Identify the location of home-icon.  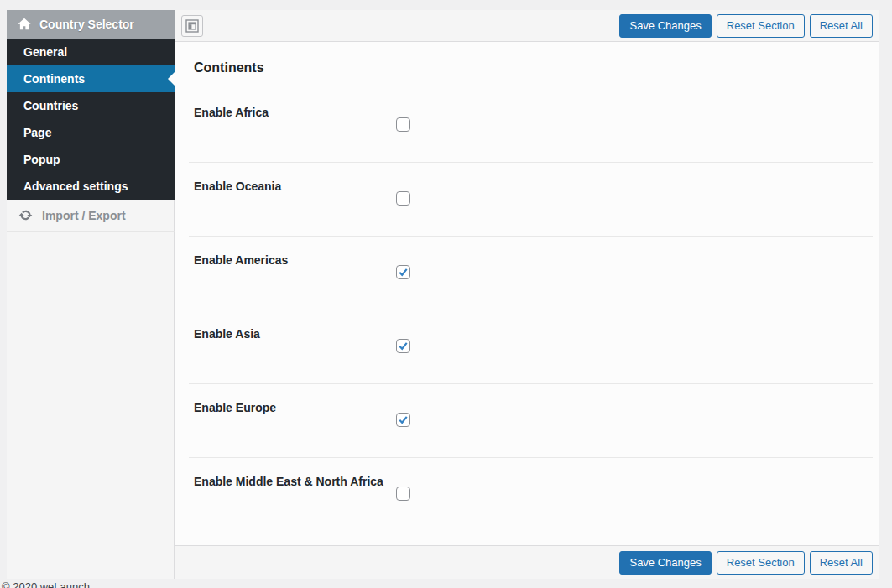
(24, 24).